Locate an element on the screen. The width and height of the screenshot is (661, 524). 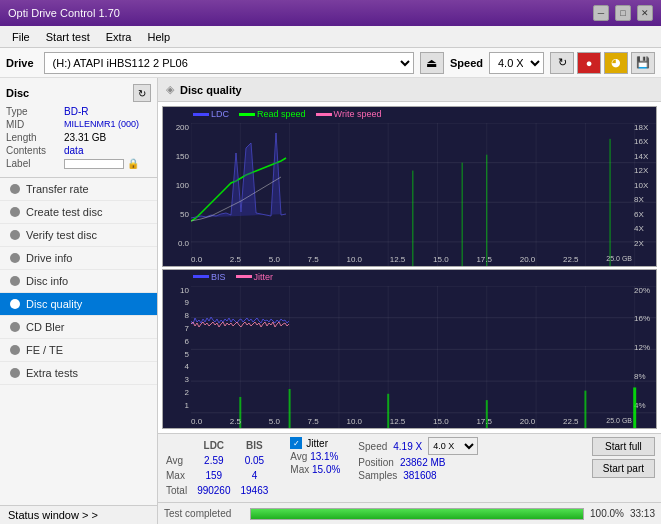
jitter-checkbox: ✓ is located at coordinates (296, 443).